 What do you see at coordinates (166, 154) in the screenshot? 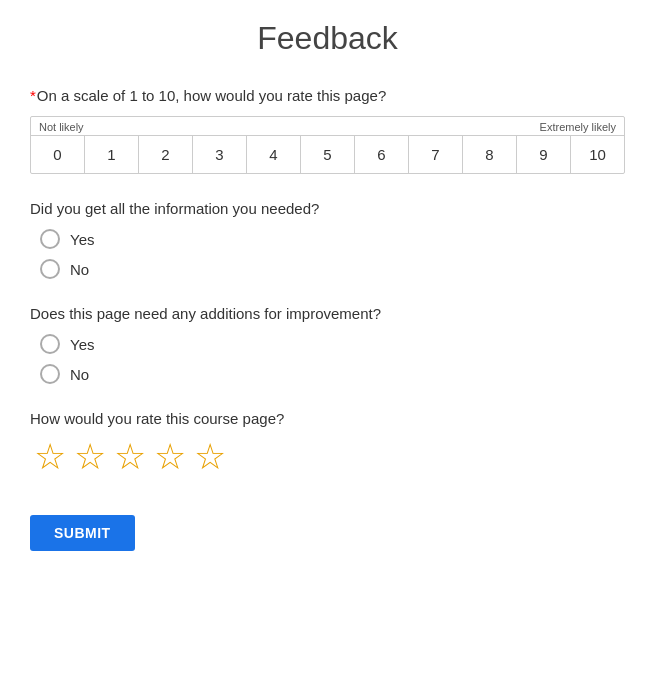
I see `scale-cell-2: 2` at bounding box center [166, 154].